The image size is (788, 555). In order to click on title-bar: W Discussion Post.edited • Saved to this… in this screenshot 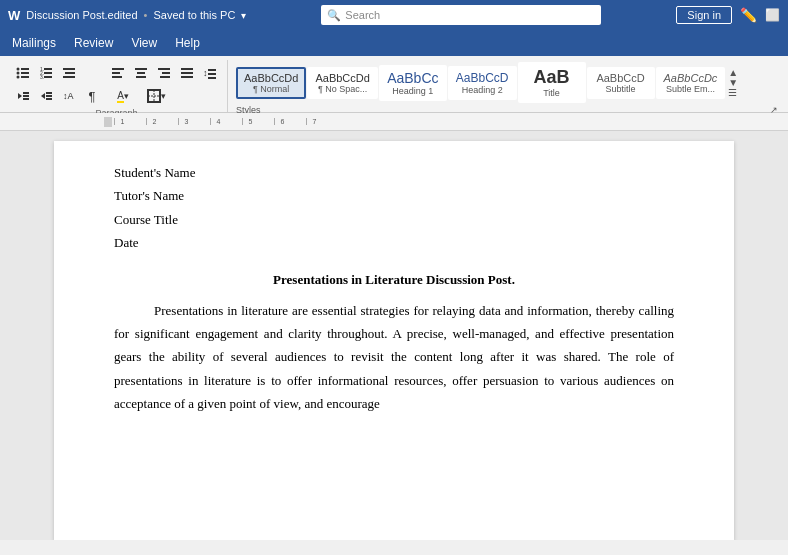, I will do `click(394, 15)`.